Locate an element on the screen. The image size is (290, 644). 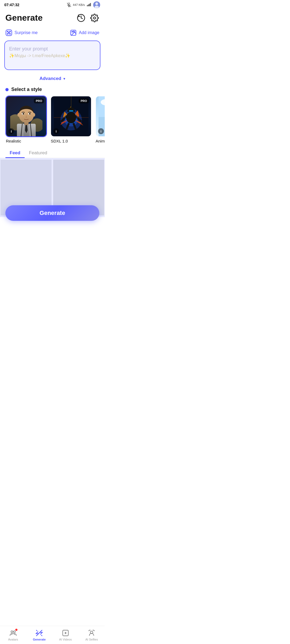
feed-tabs: Feed Featured is located at coordinates (52, 153).